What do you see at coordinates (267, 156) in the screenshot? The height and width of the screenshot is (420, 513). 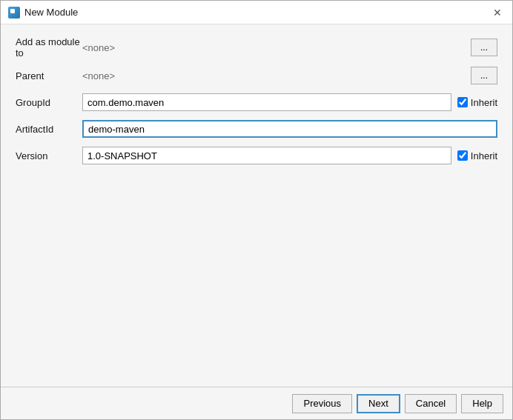 I see `version-input` at bounding box center [267, 156].